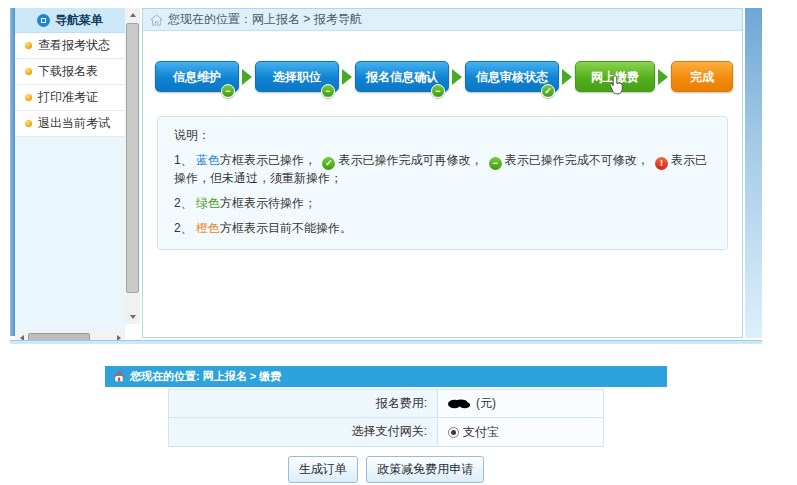  Describe the element at coordinates (454, 432) in the screenshot. I see `alipay-radio` at that location.